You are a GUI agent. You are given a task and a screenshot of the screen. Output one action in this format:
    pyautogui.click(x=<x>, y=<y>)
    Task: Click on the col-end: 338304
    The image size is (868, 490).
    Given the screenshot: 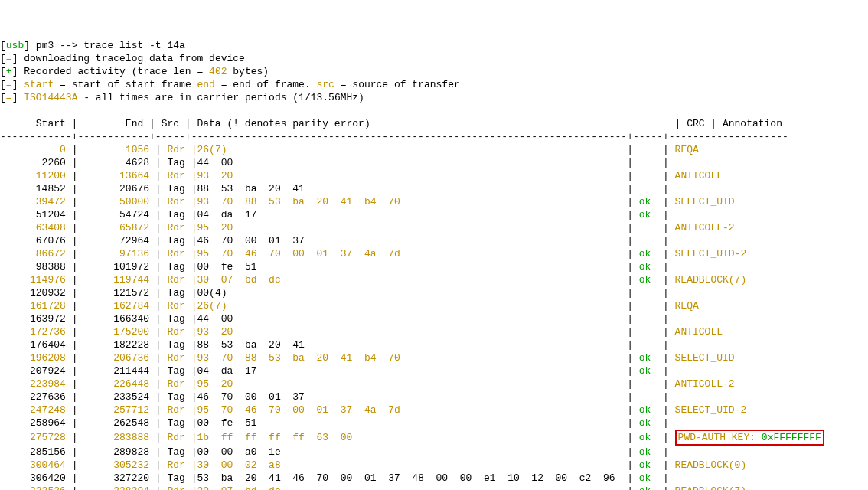 What is the action you would take?
    pyautogui.click(x=116, y=488)
    